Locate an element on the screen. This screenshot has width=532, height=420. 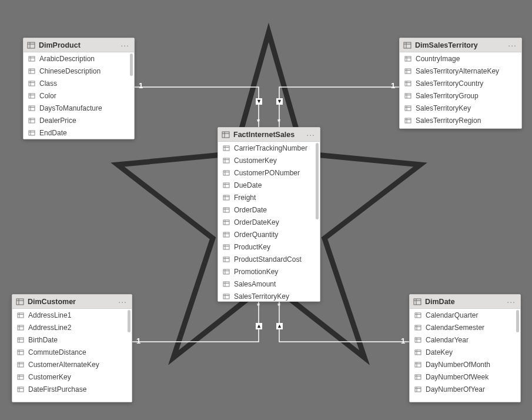
field-name: BirthDate is located at coordinates (43, 340).